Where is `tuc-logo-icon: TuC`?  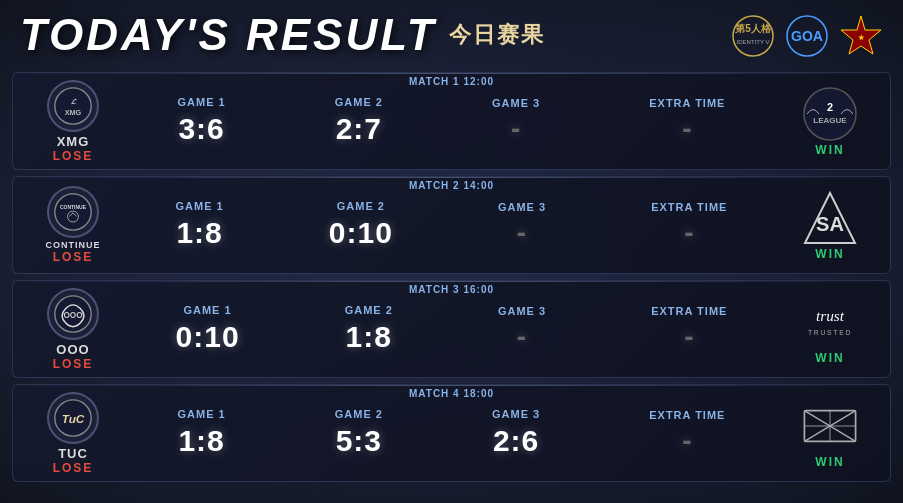 tuc-logo-icon: TuC is located at coordinates (73, 418).